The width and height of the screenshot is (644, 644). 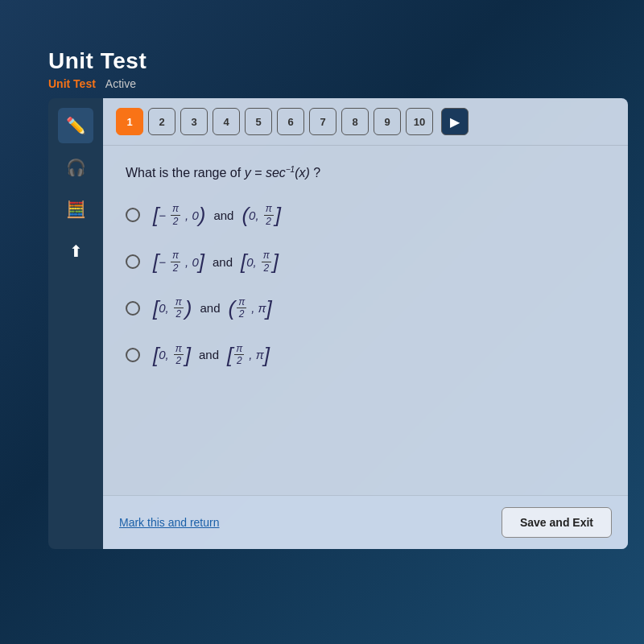 What do you see at coordinates (338, 61) in the screenshot?
I see `page-title: Unit Test` at bounding box center [338, 61].